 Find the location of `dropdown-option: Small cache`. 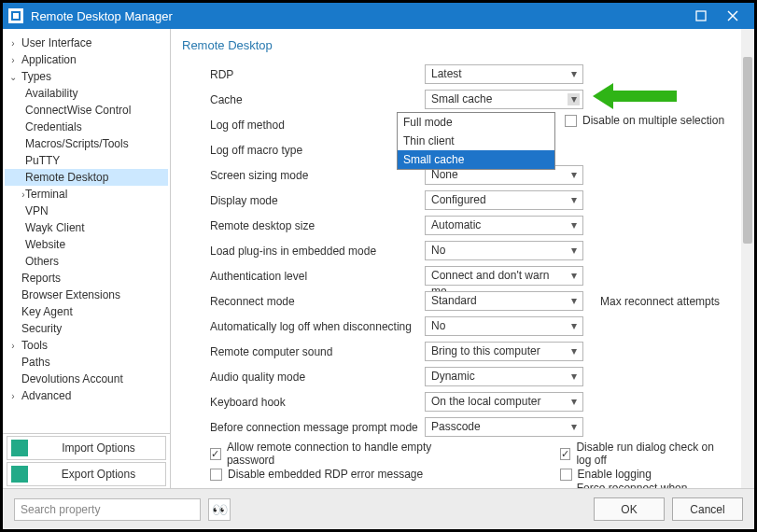

dropdown-option: Small cache is located at coordinates (476, 160).